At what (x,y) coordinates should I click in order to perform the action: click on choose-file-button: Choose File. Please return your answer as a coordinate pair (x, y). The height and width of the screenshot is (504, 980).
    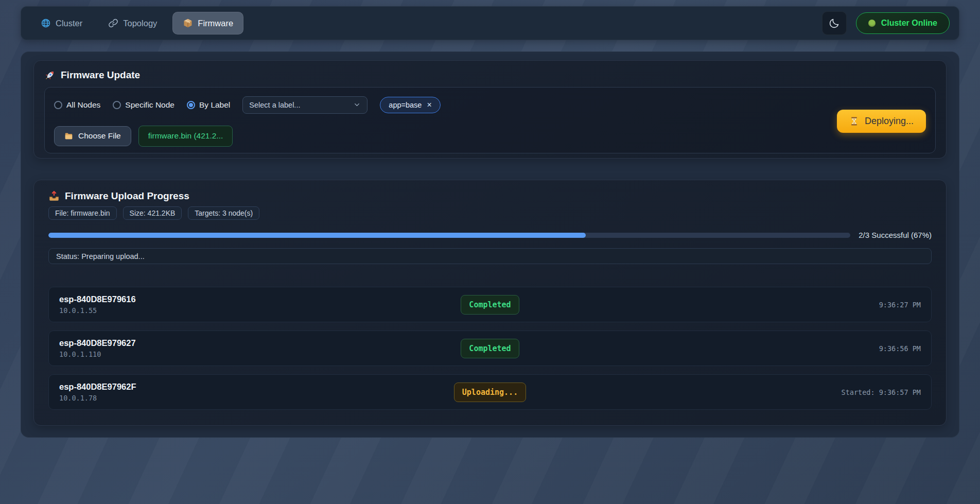
    Looking at the image, I should click on (93, 136).